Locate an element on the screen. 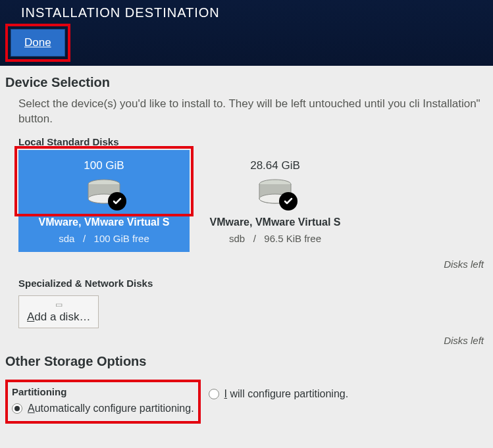  local-disks-left-label: Disks left is located at coordinates (245, 264).